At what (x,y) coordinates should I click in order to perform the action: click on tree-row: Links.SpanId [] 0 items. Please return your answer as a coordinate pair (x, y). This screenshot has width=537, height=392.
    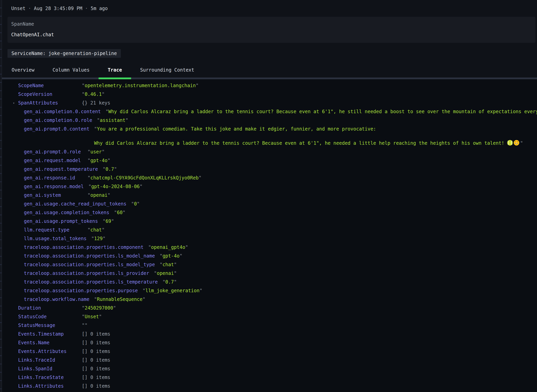
    Looking at the image, I should click on (269, 369).